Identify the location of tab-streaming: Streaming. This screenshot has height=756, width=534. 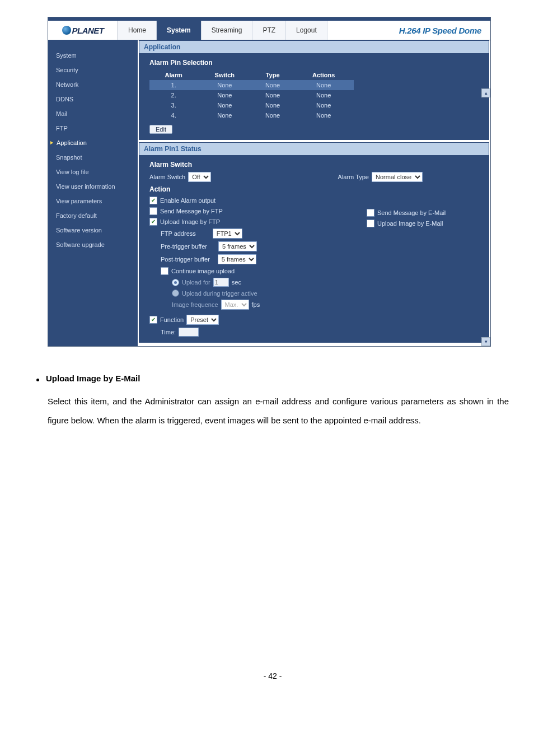
(227, 30).